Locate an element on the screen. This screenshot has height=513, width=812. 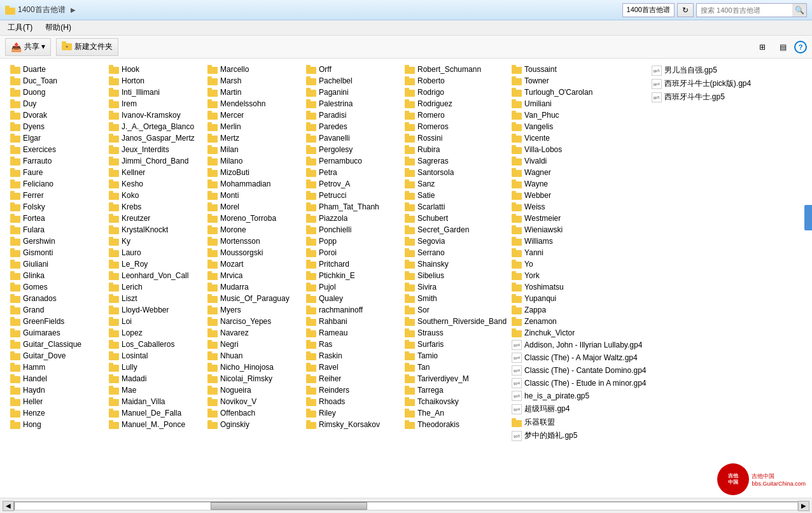
list-item: Horton is located at coordinates (155, 81).